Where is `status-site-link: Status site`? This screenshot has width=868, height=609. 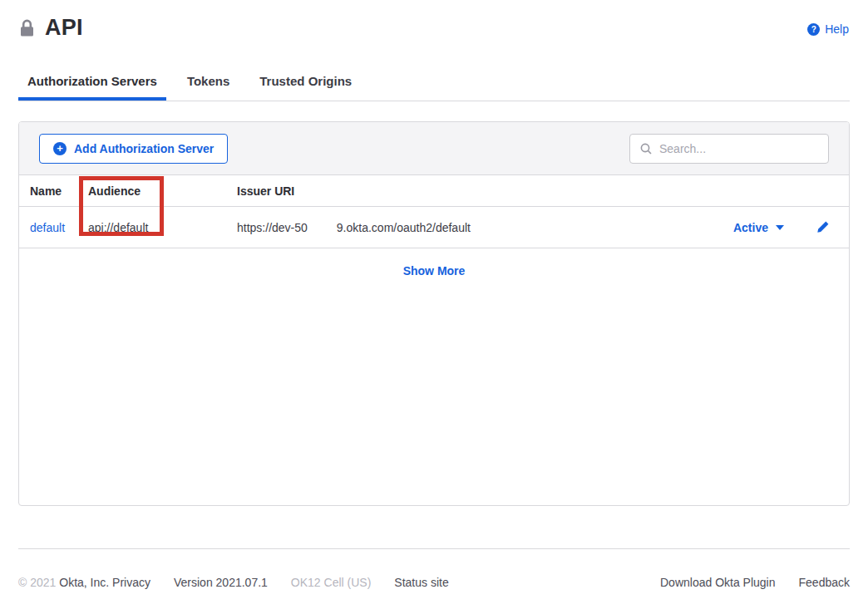
status-site-link: Status site is located at coordinates (421, 582).